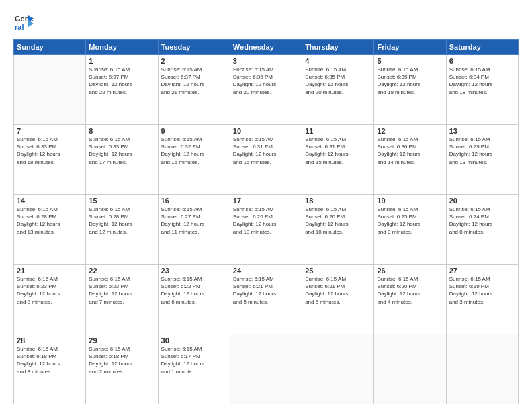 The height and width of the screenshot is (411, 532). I want to click on day-info: Sunrise: 6:15 AM Sunset: 6:17 PM Dayligh…, so click(194, 360).